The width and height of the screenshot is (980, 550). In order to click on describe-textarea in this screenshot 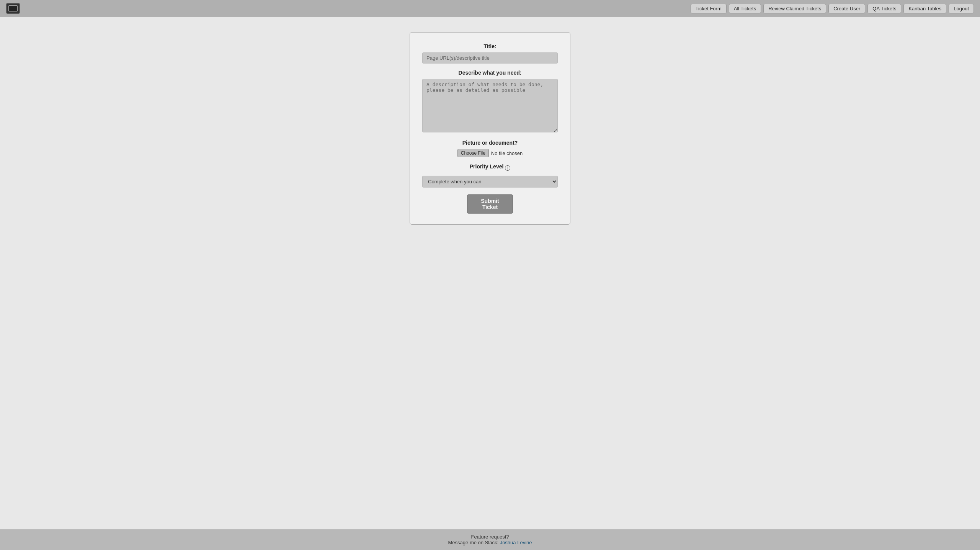, I will do `click(490, 106)`.